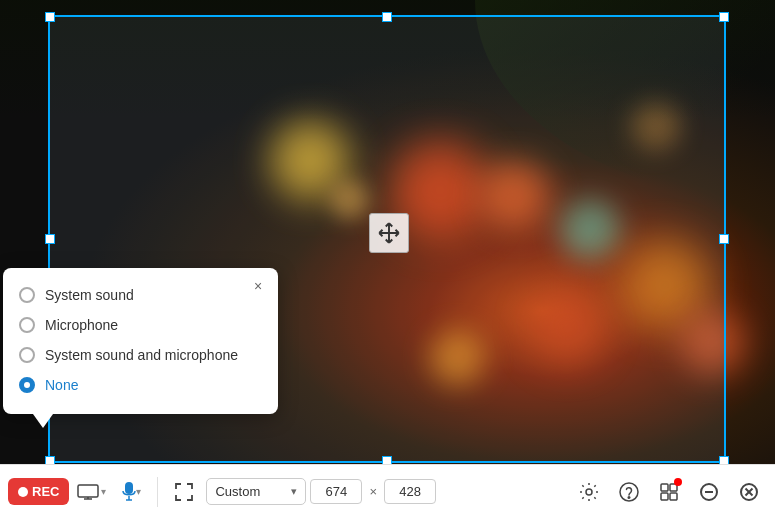 The height and width of the screenshot is (518, 775). What do you see at coordinates (410, 492) in the screenshot?
I see `height-input` at bounding box center [410, 492].